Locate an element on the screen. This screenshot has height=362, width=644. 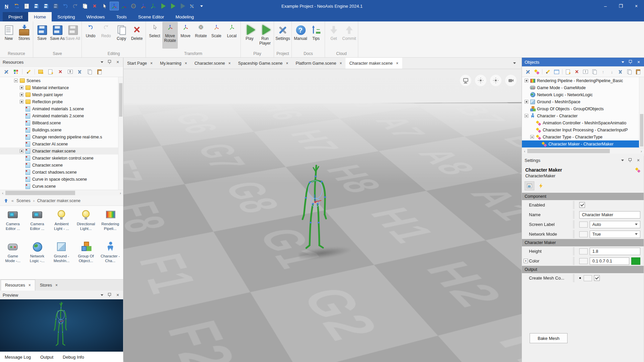
tab-events is located at coordinates (541, 186).